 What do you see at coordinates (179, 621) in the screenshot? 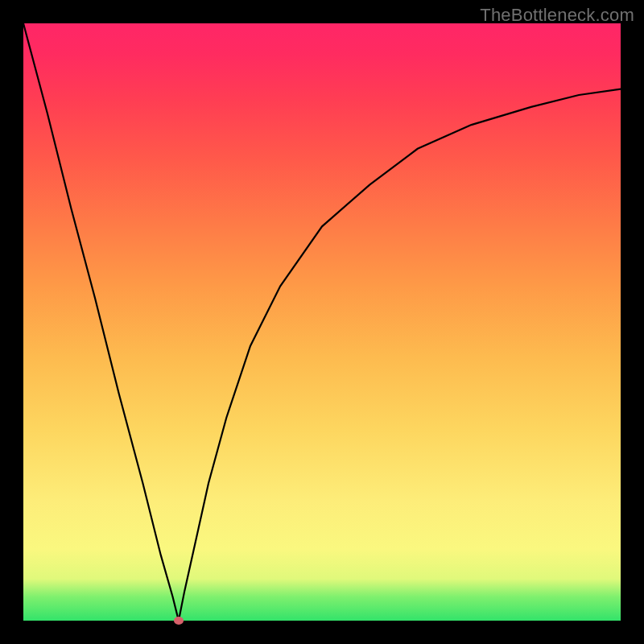
I see `minimum-marker` at bounding box center [179, 621].